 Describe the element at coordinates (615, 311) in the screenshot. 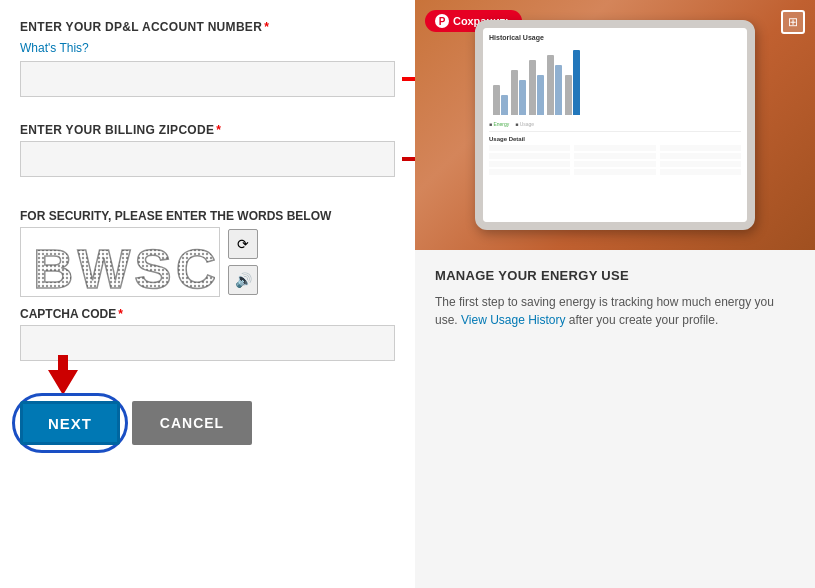

I see `manage-description: The first step to saving energy is track…` at that location.